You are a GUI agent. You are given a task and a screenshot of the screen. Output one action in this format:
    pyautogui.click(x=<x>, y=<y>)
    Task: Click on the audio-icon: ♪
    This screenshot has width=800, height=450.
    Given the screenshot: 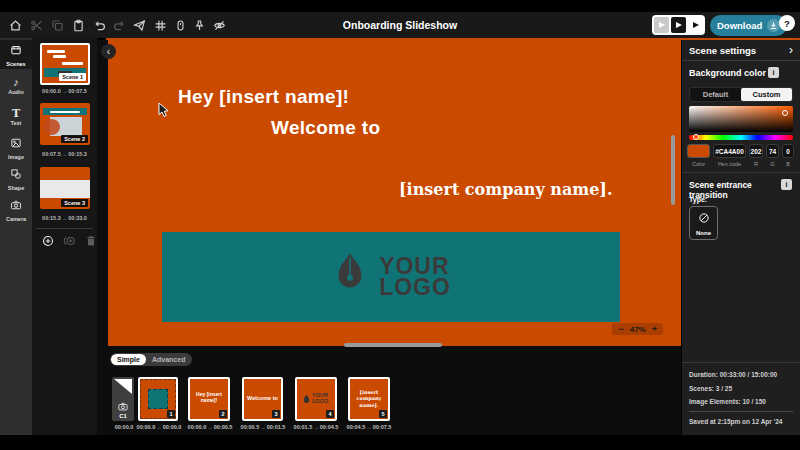 What is the action you would take?
    pyautogui.click(x=16, y=82)
    